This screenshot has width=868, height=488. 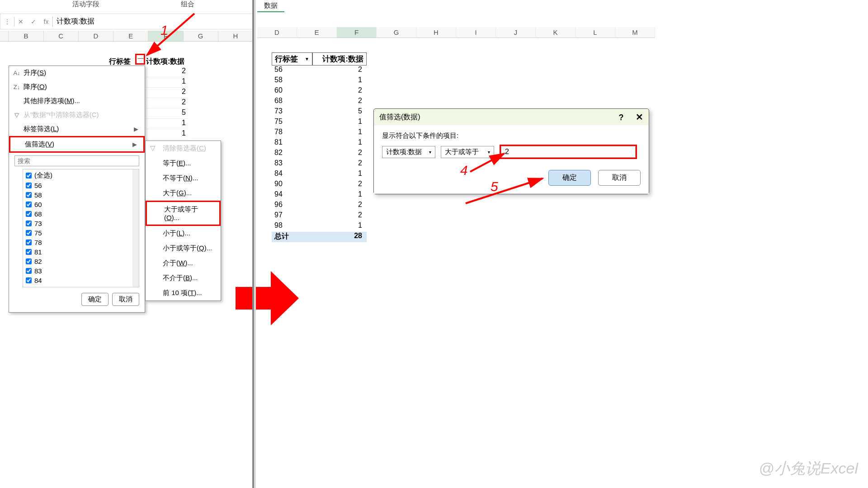 What do you see at coordinates (61, 36) in the screenshot?
I see `col-header-C: C` at bounding box center [61, 36].